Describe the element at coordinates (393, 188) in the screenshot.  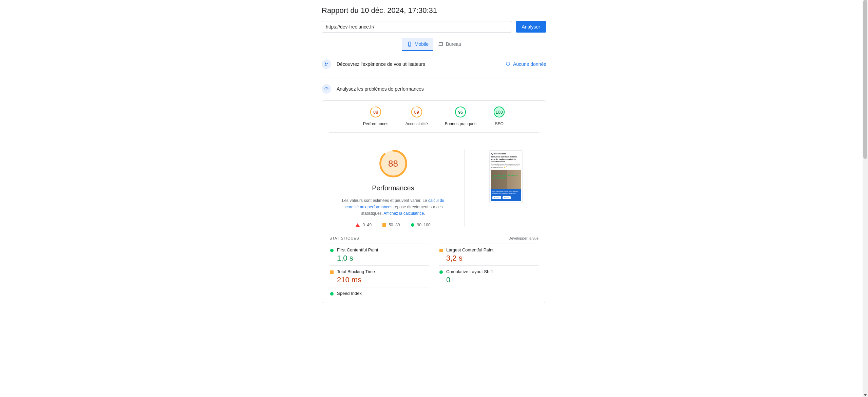
I see `big-perf-title: Performances` at that location.